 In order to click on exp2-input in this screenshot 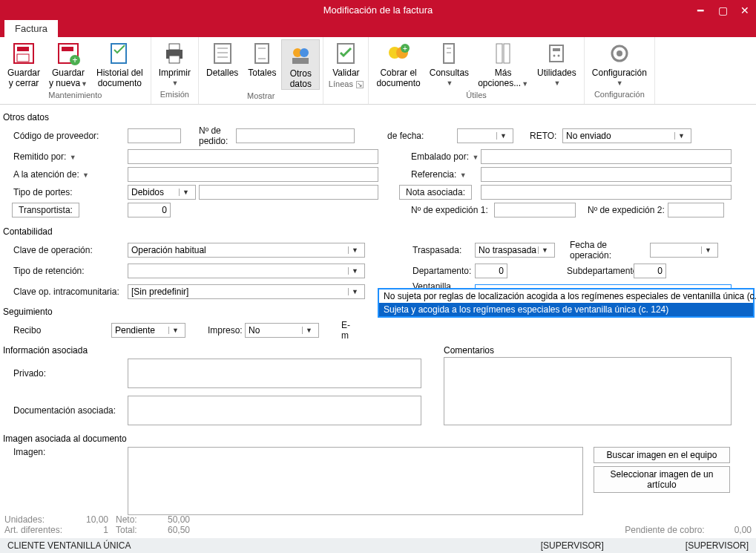, I will do `click(696, 210)`.